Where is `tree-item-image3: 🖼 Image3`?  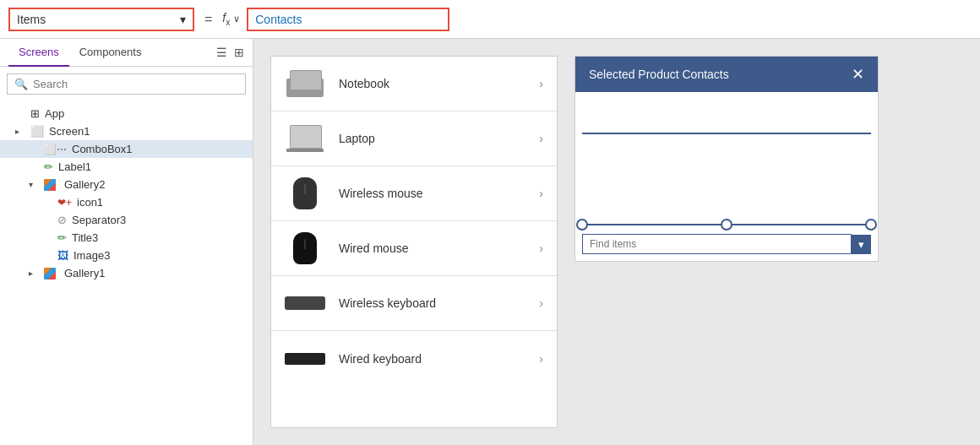 tree-item-image3: 🖼 Image3 is located at coordinates (127, 255).